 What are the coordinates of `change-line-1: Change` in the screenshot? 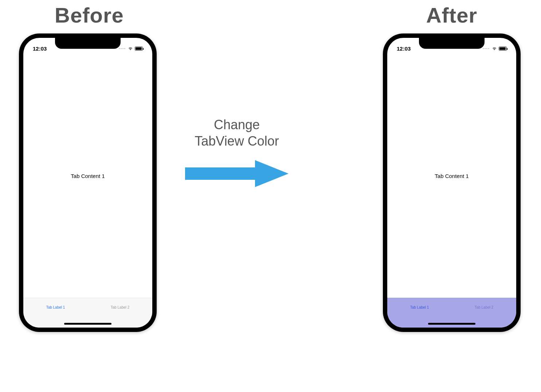 It's located at (237, 124).